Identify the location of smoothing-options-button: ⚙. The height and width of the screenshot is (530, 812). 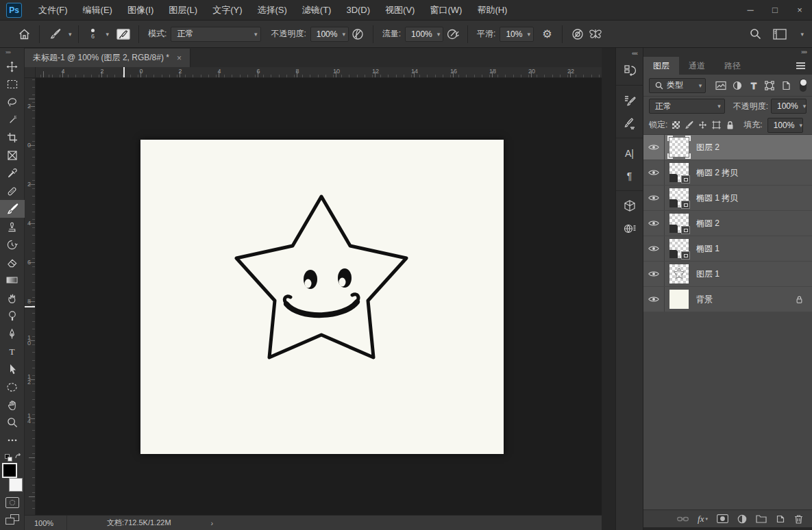
(547, 34).